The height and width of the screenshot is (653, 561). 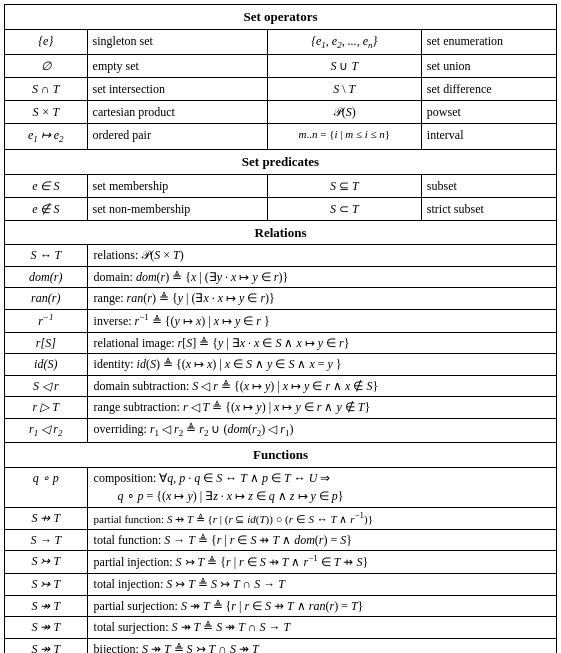 What do you see at coordinates (46, 277) in the screenshot?
I see `symbol-domain: dom(r)` at bounding box center [46, 277].